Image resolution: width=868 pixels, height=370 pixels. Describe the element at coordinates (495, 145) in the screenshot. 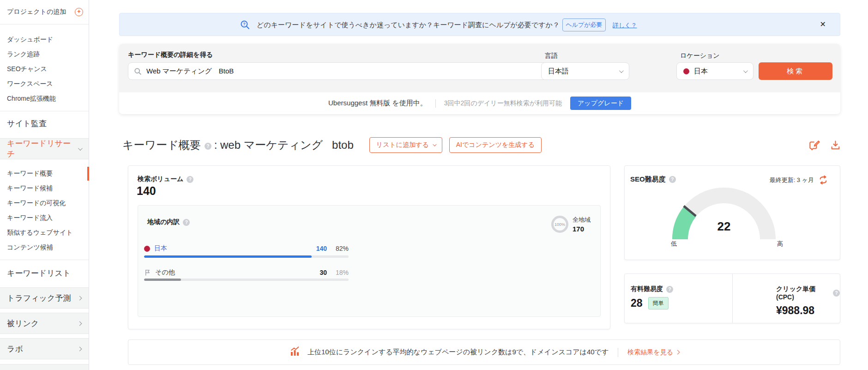

I see `ai-generate-label: AIでコンテンツを生成する` at that location.